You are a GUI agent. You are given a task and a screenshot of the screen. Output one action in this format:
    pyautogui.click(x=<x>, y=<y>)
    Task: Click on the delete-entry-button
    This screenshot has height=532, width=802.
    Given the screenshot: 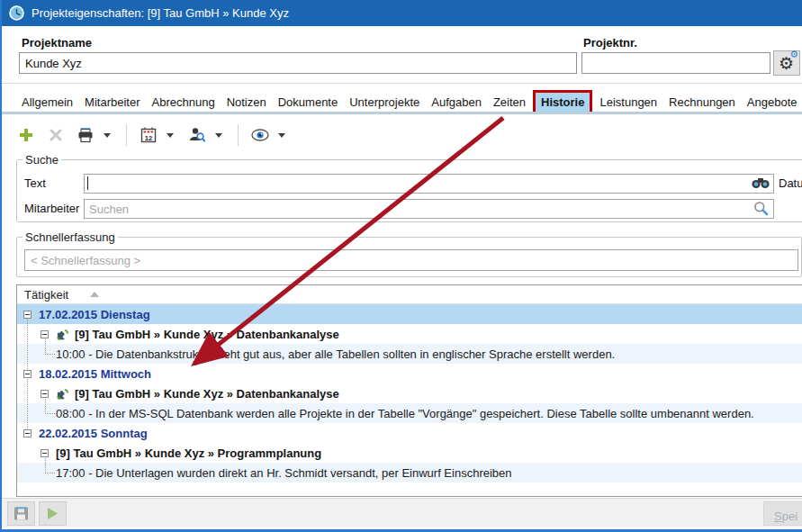 What is the action you would take?
    pyautogui.click(x=56, y=135)
    